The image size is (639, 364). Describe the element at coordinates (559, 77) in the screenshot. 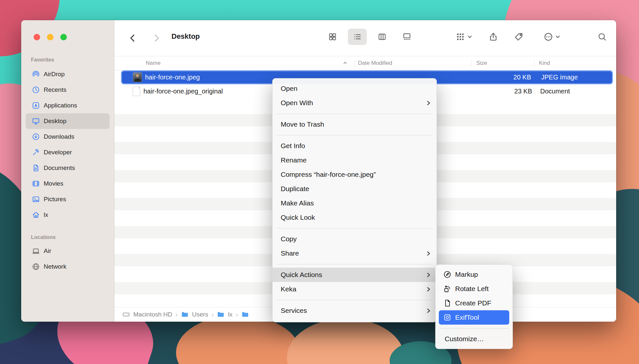

I see `file-kind: JPEG image` at that location.